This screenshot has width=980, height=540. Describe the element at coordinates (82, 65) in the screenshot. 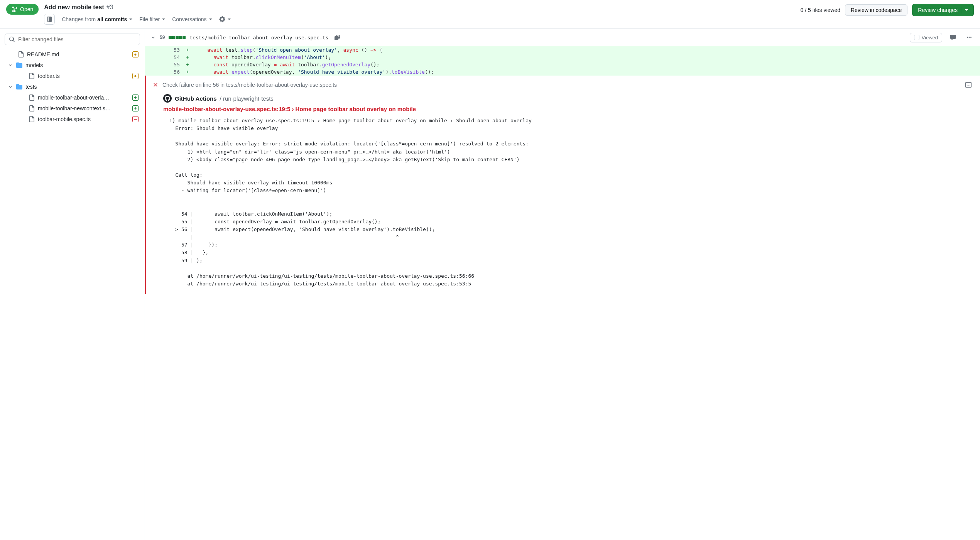

I see `tree-item-label: models` at that location.